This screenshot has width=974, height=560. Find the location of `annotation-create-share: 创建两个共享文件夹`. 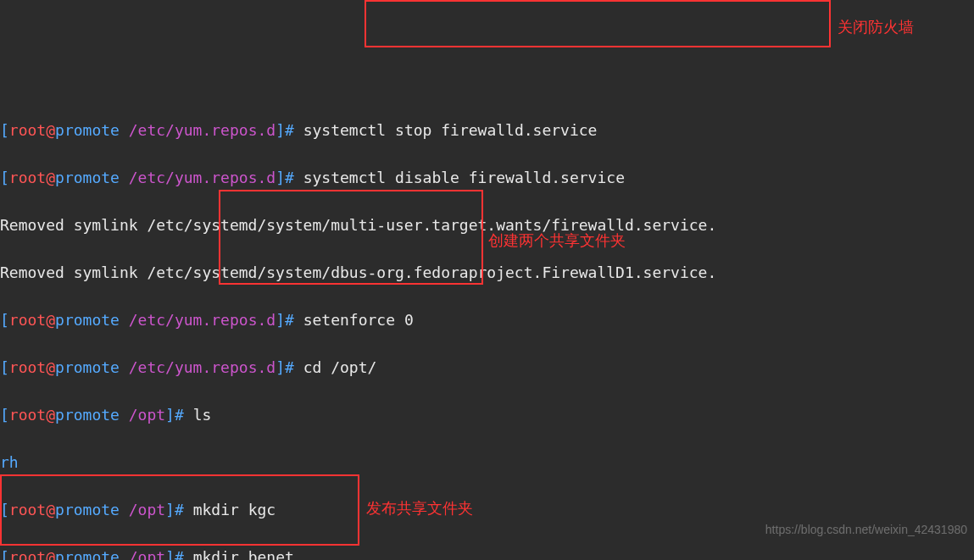

annotation-create-share: 创建两个共享文件夹 is located at coordinates (557, 241).